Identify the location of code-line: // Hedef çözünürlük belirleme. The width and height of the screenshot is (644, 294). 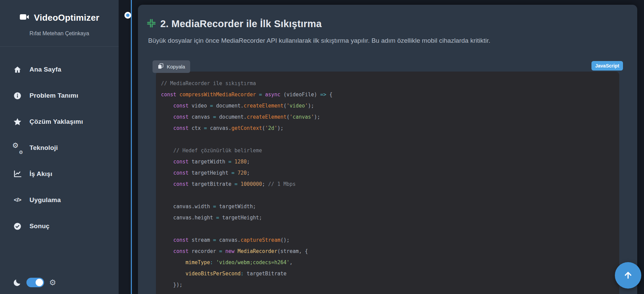
(390, 151).